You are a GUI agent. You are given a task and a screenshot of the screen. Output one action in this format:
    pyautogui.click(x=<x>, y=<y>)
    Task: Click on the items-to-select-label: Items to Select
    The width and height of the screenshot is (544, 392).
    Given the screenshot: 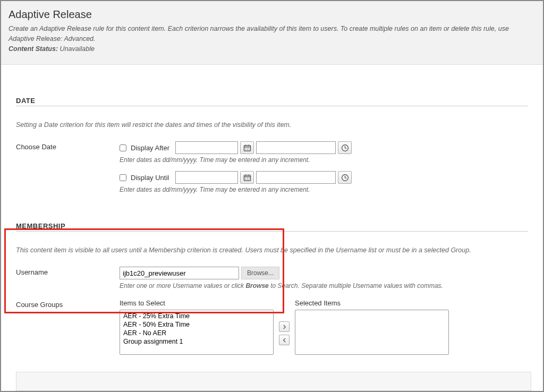 What is the action you would take?
    pyautogui.click(x=197, y=303)
    